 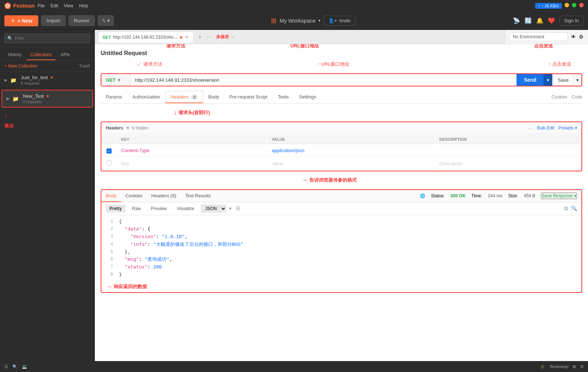 I want to click on tab-collections: Collections, so click(x=41, y=55).